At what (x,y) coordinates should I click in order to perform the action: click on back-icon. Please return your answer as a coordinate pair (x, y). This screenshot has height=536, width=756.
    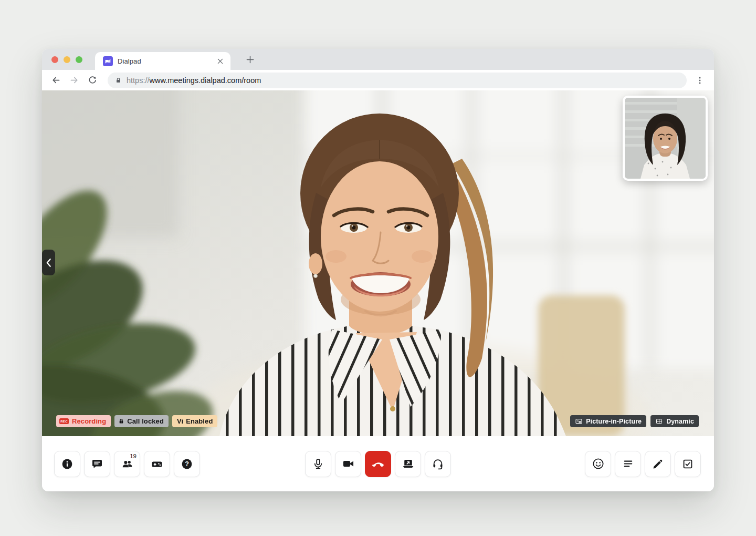
    Looking at the image, I should click on (56, 80).